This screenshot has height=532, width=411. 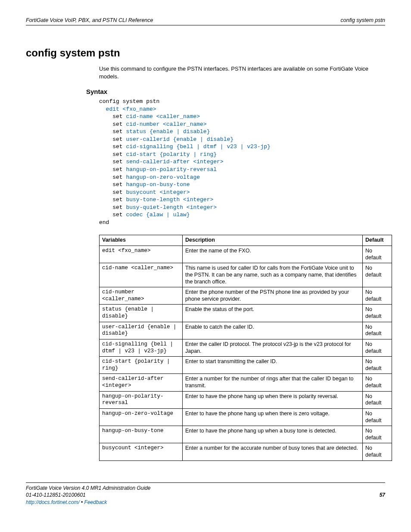 I want to click on table-row: status {enable | disable}Enable the stat…, so click(x=246, y=313).